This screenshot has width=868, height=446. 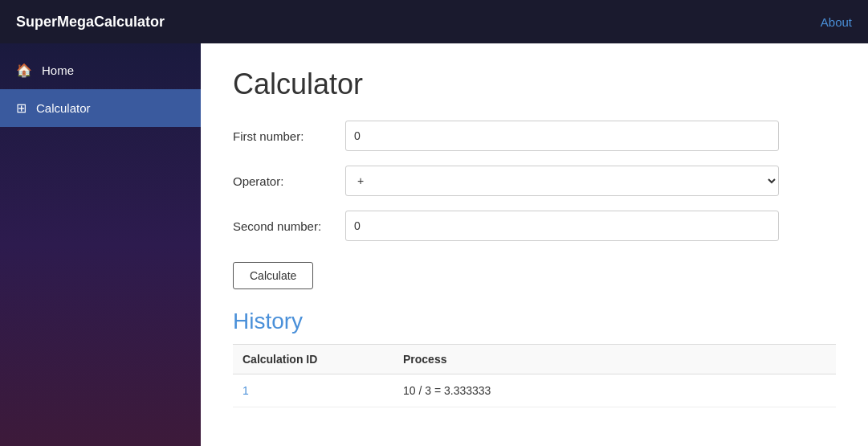 I want to click on first-number-group: First number:, so click(x=535, y=136).